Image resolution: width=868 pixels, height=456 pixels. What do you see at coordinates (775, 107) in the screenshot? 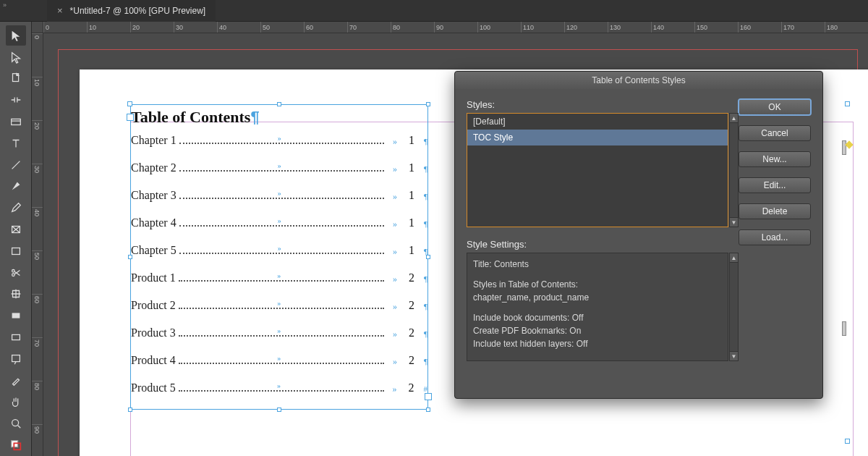
I see `ok-button: OK` at bounding box center [775, 107].